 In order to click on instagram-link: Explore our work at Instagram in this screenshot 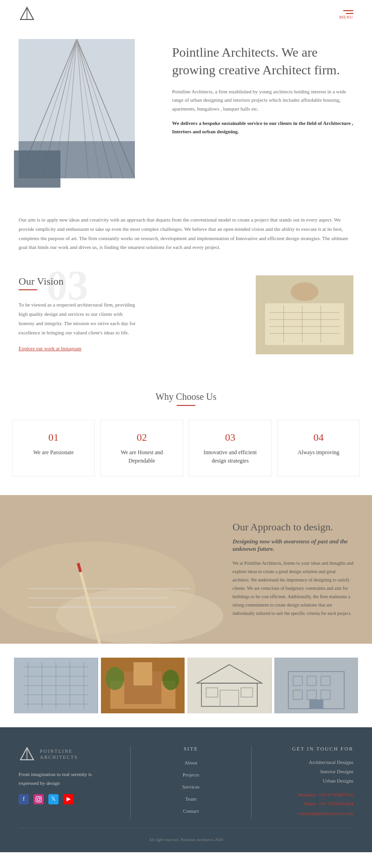, I will do `click(50, 348)`.